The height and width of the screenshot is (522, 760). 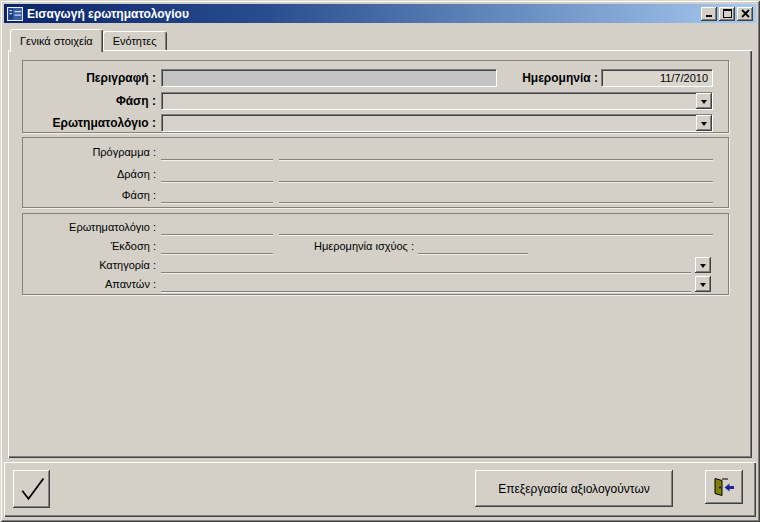 I want to click on questionnaire-label: Ερωτηματολόγιο :, so click(x=90, y=123).